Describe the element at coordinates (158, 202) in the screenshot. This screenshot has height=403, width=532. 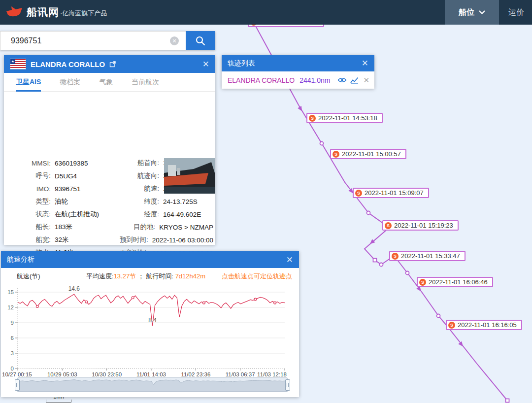
I see `detail-row: 纬度:24-13.725S` at that location.